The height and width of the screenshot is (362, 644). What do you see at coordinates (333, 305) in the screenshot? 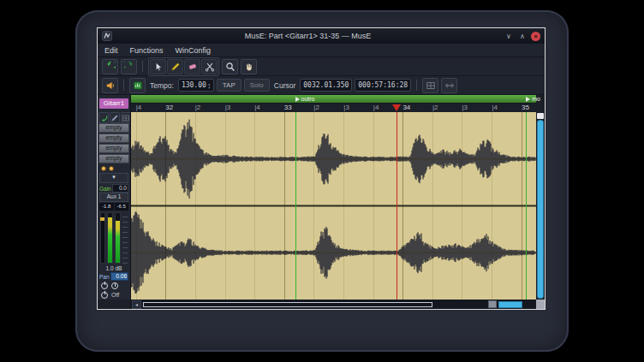
I see `horizontal-scrollbar: ◄` at bounding box center [333, 305].